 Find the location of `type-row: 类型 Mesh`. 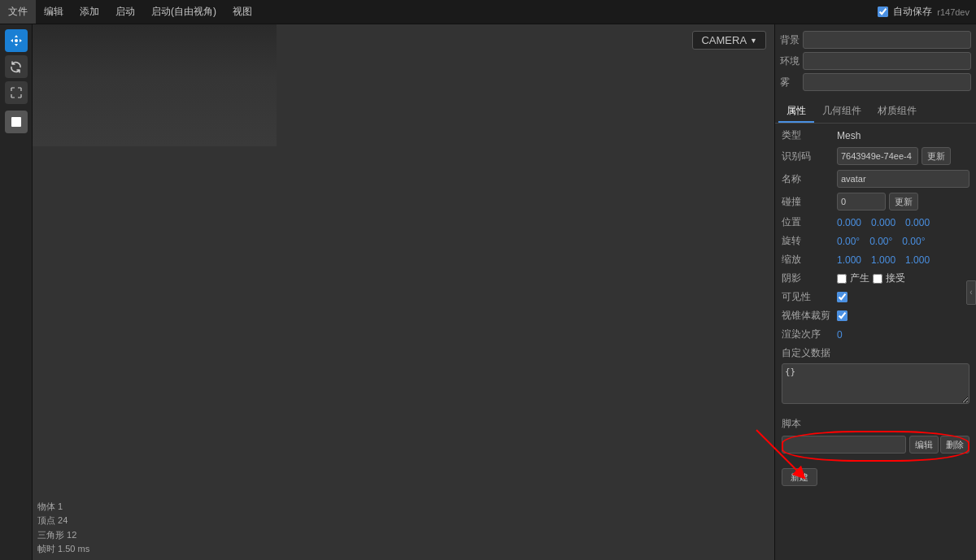

type-row: 类型 Mesh is located at coordinates (875, 135).